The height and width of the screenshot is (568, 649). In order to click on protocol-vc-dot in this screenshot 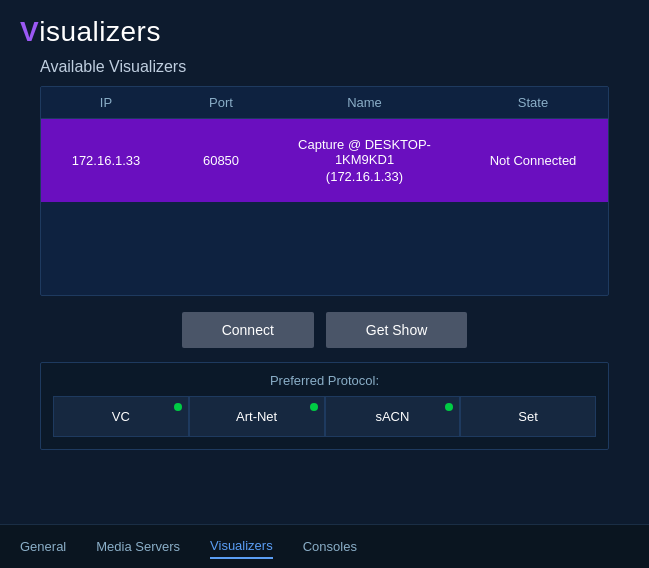, I will do `click(178, 407)`.